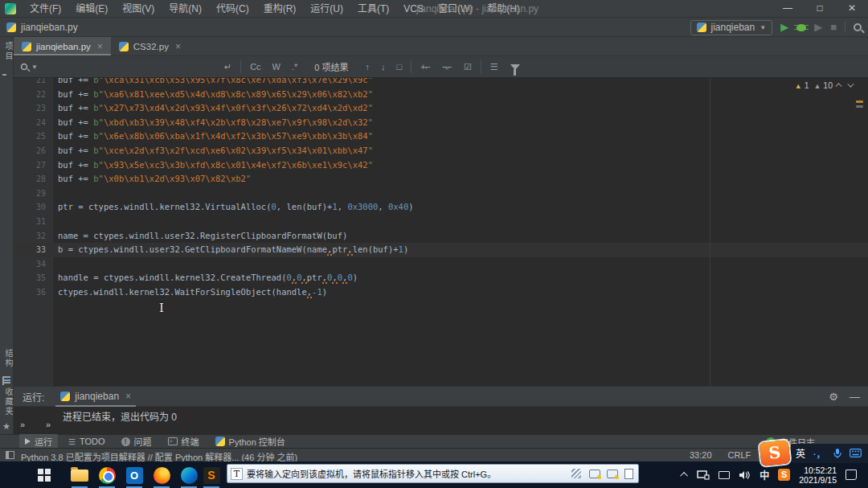  I want to click on line-ending: CRLF, so click(739, 455).